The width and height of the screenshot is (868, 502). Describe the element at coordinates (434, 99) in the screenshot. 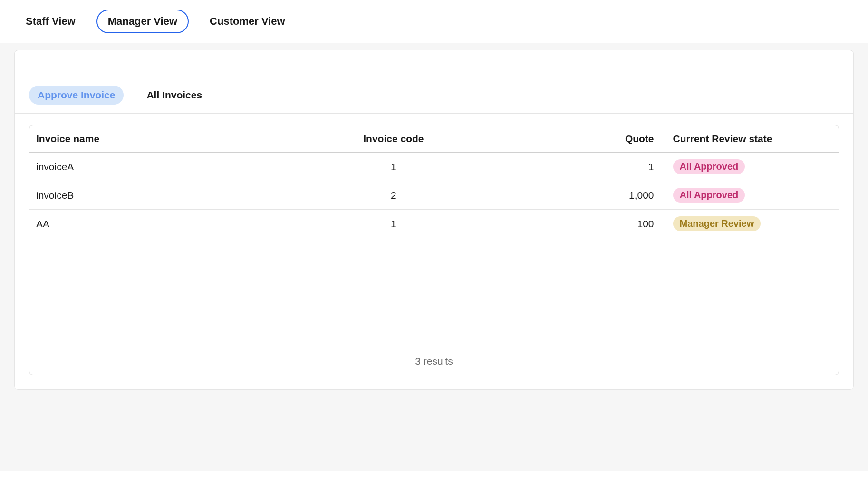

I see `sub-tabs: Approve Invoice All Invoices` at that location.